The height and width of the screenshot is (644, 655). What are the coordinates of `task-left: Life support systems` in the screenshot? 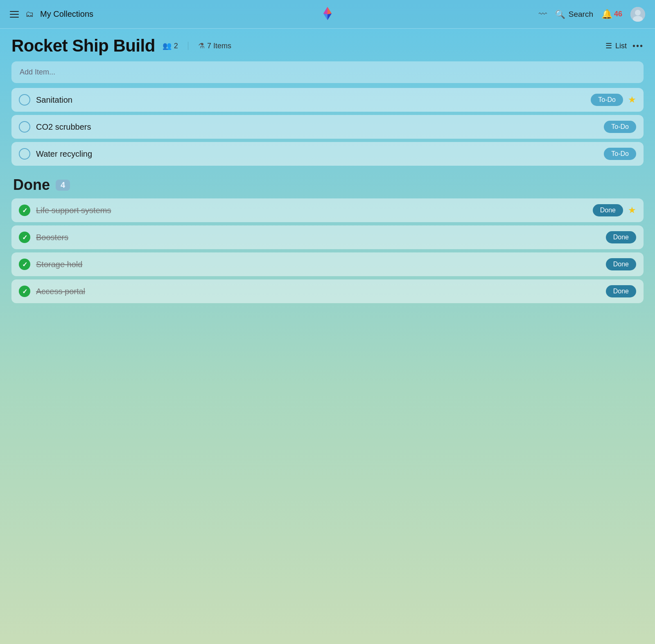 It's located at (65, 210).